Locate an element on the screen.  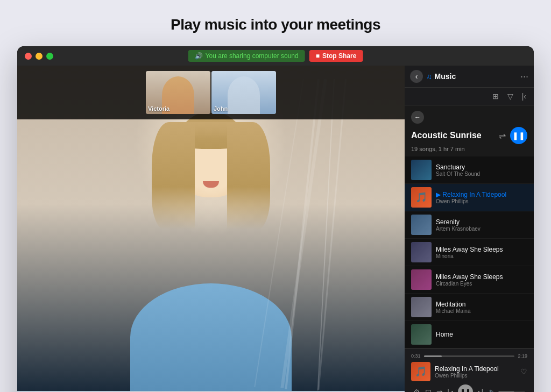
volume-icon: 🔈 is located at coordinates (492, 390).